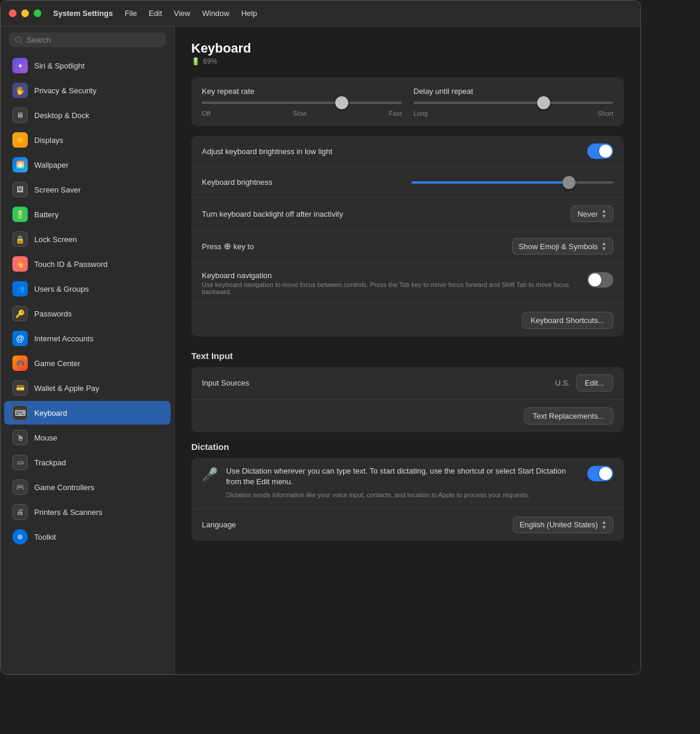 This screenshot has height=734, width=700. What do you see at coordinates (563, 246) in the screenshot?
I see `press-globe-right: Show Emoji & Symbols ▲▼` at bounding box center [563, 246].